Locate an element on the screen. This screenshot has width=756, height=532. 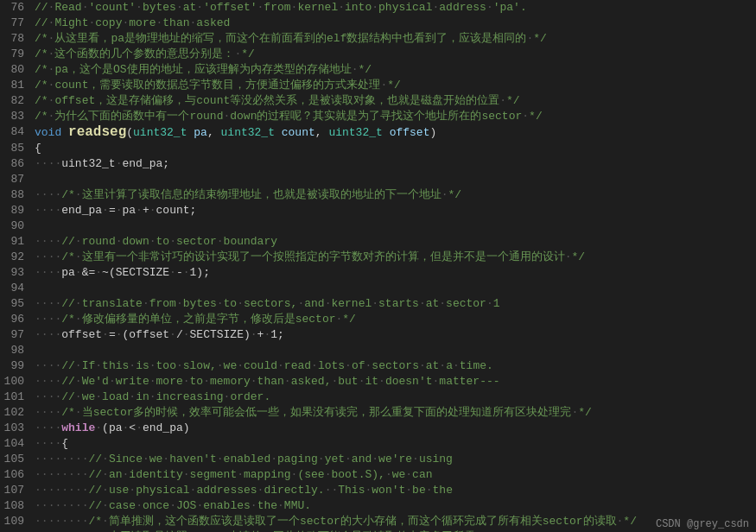
line-number: 85 is located at coordinates (16, 149).